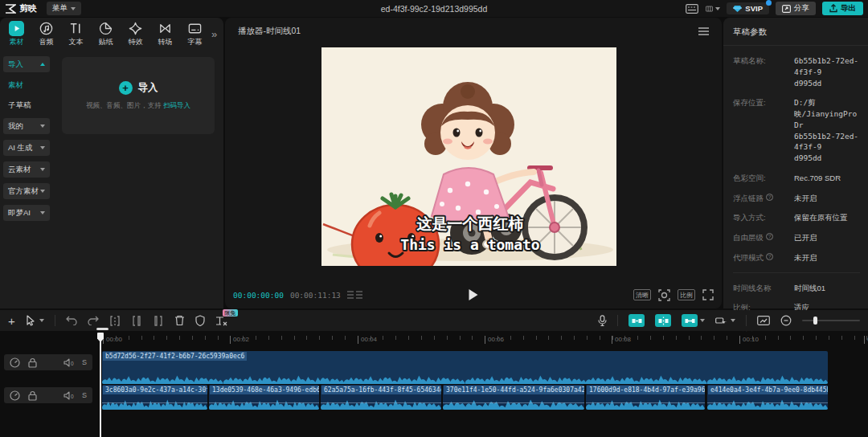 This screenshot has height=437, width=868. What do you see at coordinates (106, 34) in the screenshot?
I see `tab-sticker: 贴纸` at bounding box center [106, 34].